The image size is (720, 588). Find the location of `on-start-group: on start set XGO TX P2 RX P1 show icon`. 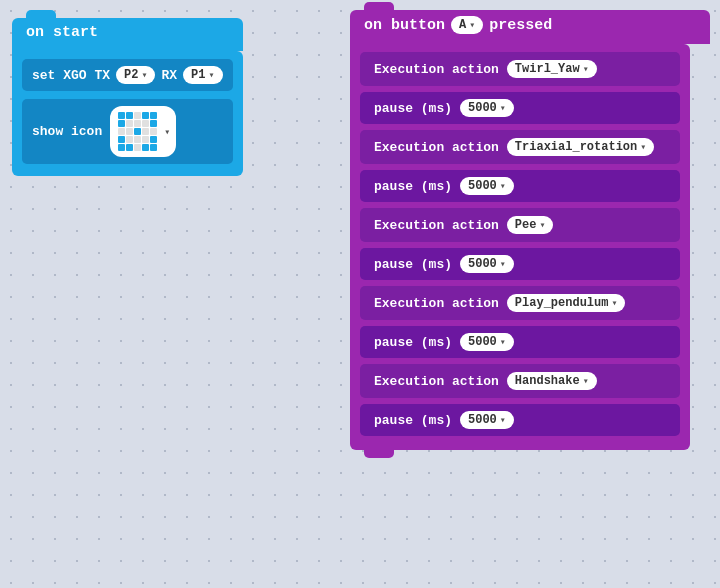

on-start-group: on start set XGO TX P2 RX P1 show icon is located at coordinates (128, 97).